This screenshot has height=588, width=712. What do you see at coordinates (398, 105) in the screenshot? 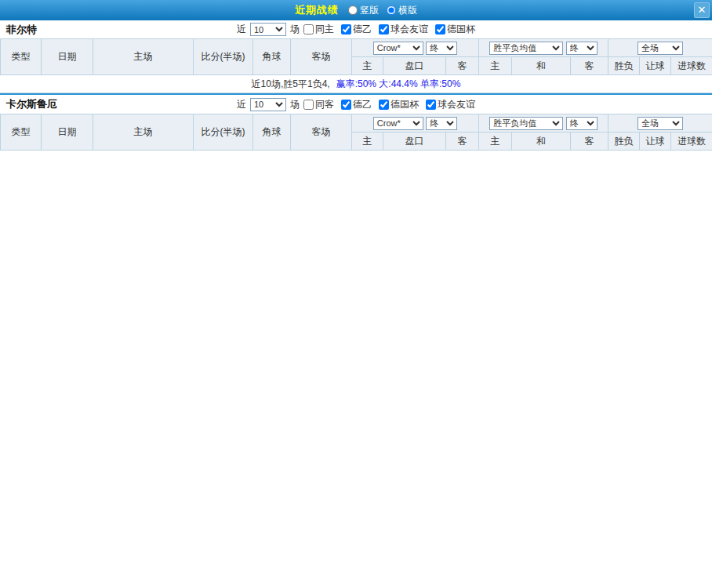
I see `filter-checkbox-2: 德国杯` at bounding box center [398, 105].